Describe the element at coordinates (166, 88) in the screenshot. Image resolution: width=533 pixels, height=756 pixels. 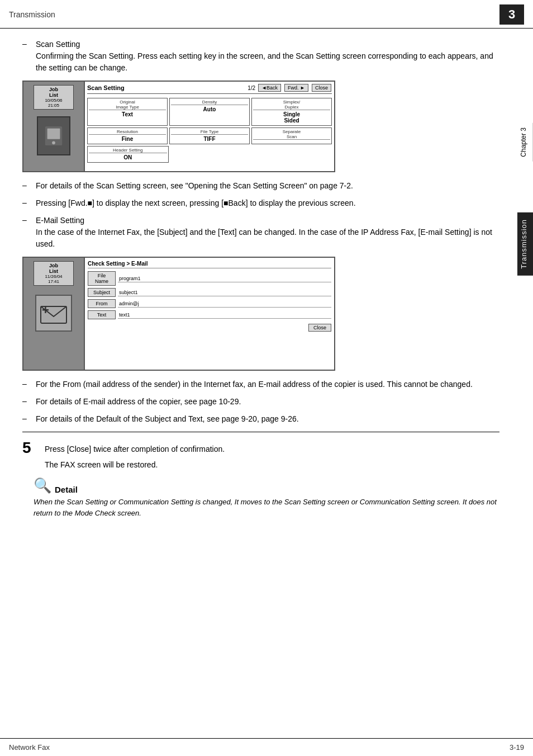
I see `scan-panel-title: Scan Setting` at that location.